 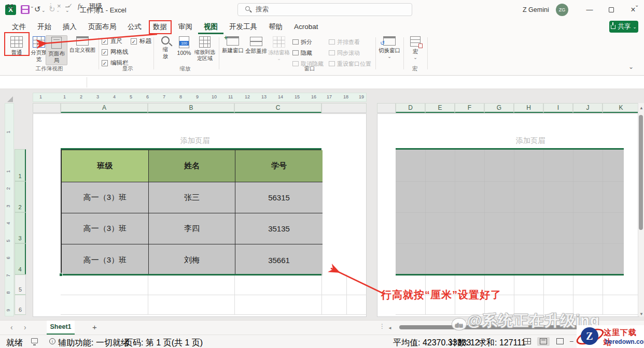 What do you see at coordinates (15, 343) in the screenshot?
I see `status-mode: 就绪` at bounding box center [15, 343].